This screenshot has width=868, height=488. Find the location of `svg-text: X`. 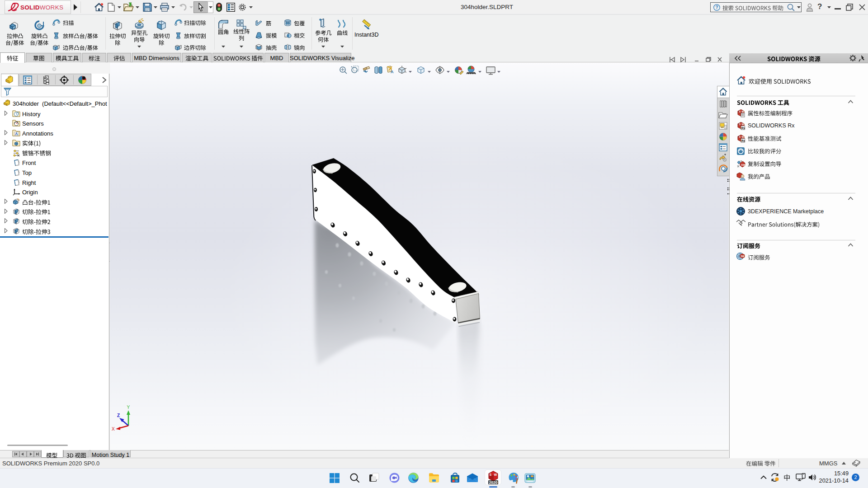

svg-text: X is located at coordinates (113, 429).